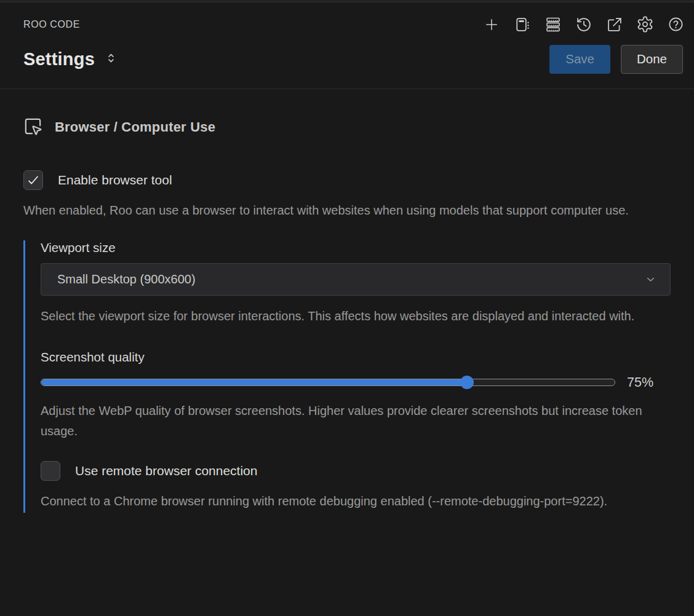 The height and width of the screenshot is (616, 694). Describe the element at coordinates (356, 279) in the screenshot. I see `viewport-size-select: Small Desktop (900x600)` at that location.